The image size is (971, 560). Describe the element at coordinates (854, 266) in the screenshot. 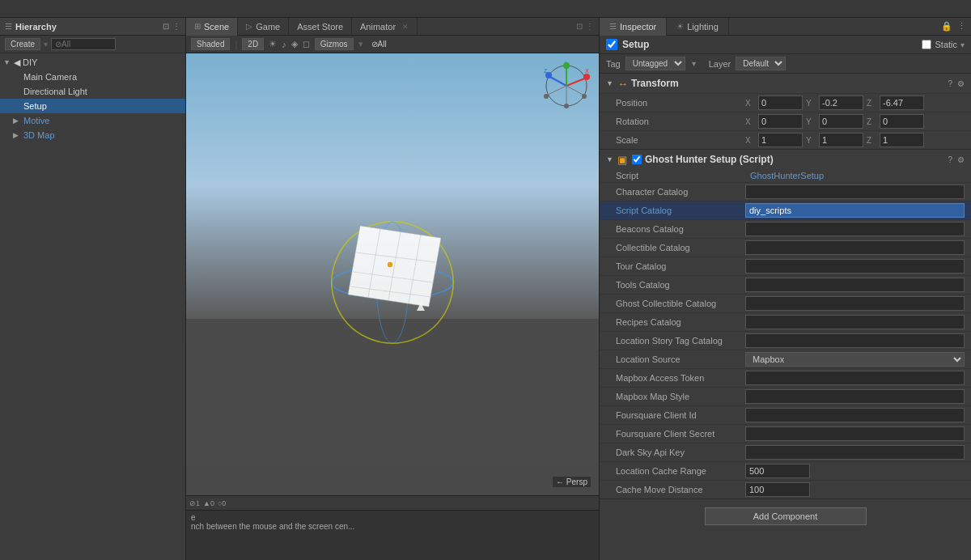

I see `tour-catalog-input` at that location.